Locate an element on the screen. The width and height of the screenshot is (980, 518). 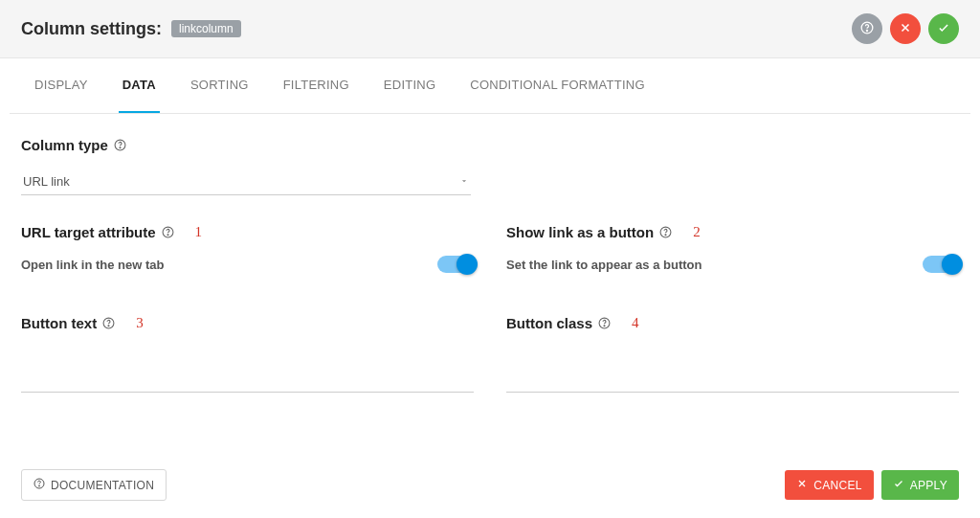
url-target-toggle-row: Open link in the new tab is located at coordinates (247, 264).